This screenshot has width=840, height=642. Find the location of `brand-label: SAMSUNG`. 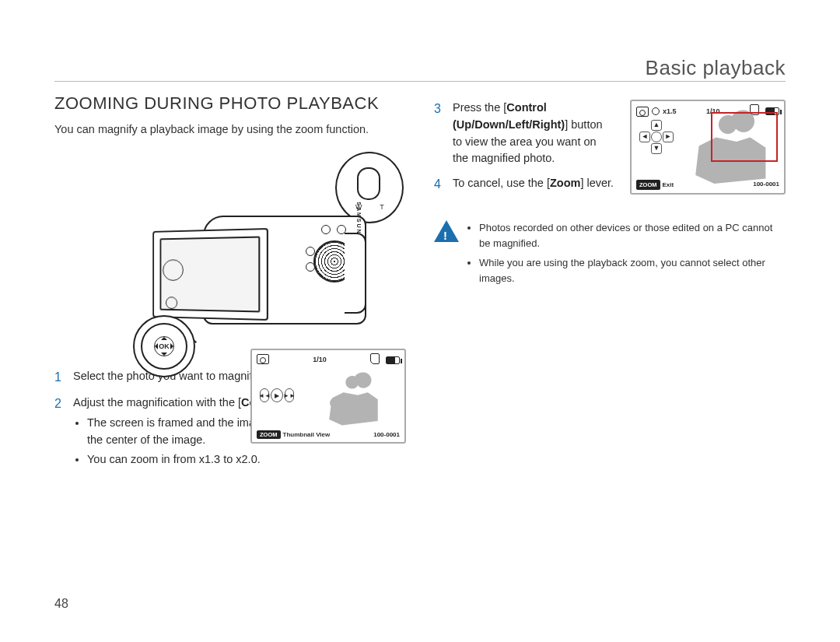

brand-label: SAMSUNG is located at coordinates (359, 221).